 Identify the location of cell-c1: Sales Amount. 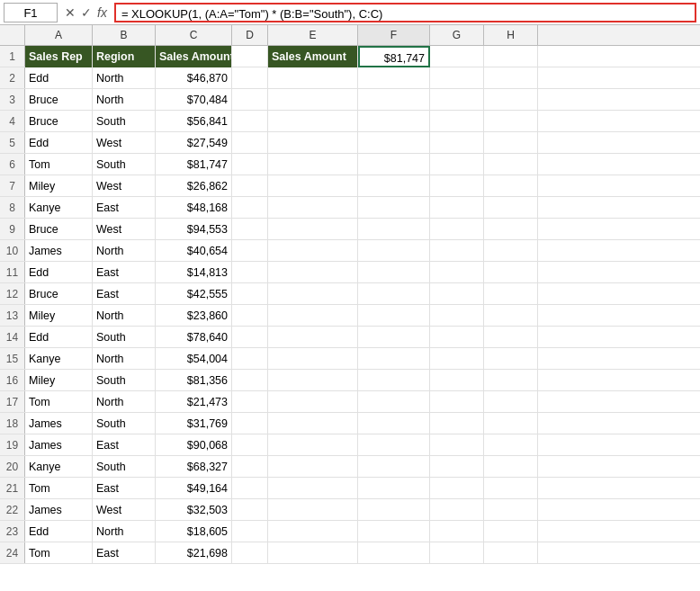
(194, 57).